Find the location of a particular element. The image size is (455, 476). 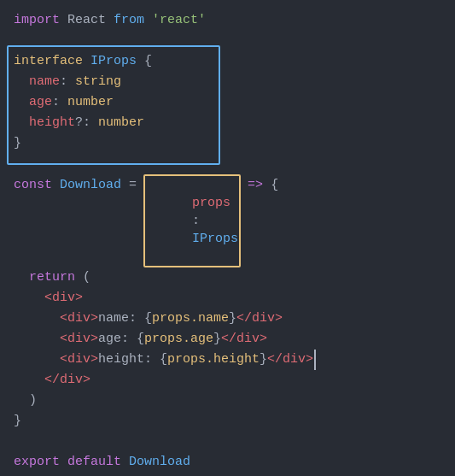

token-height-text: height: is located at coordinates (129, 360).